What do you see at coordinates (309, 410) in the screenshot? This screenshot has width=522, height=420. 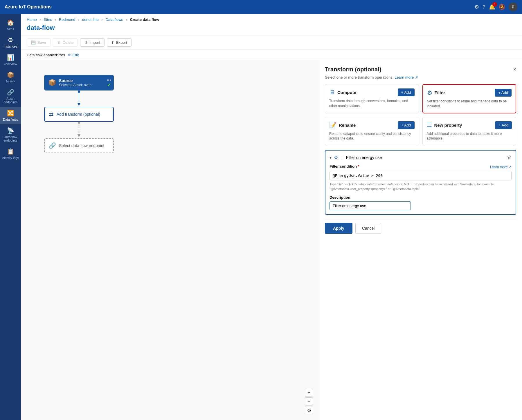 I see `reset-button: ⊙` at bounding box center [309, 410].